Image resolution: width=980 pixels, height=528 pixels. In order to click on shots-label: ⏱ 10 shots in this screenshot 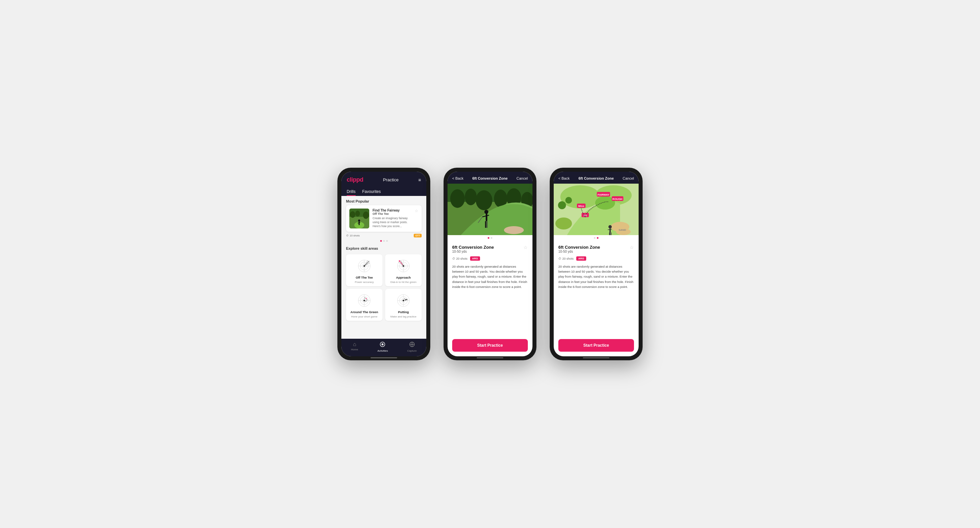, I will do `click(353, 236)`.